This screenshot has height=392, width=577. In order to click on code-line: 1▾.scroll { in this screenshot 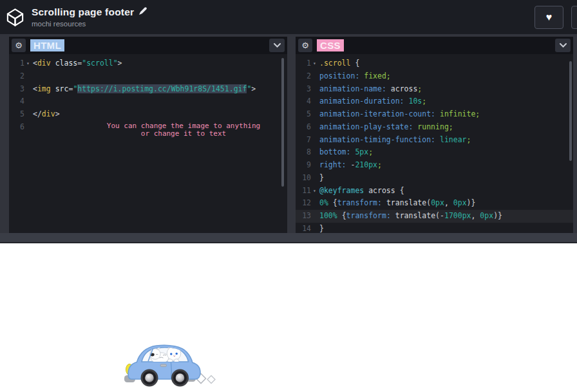, I will do `click(434, 64)`.